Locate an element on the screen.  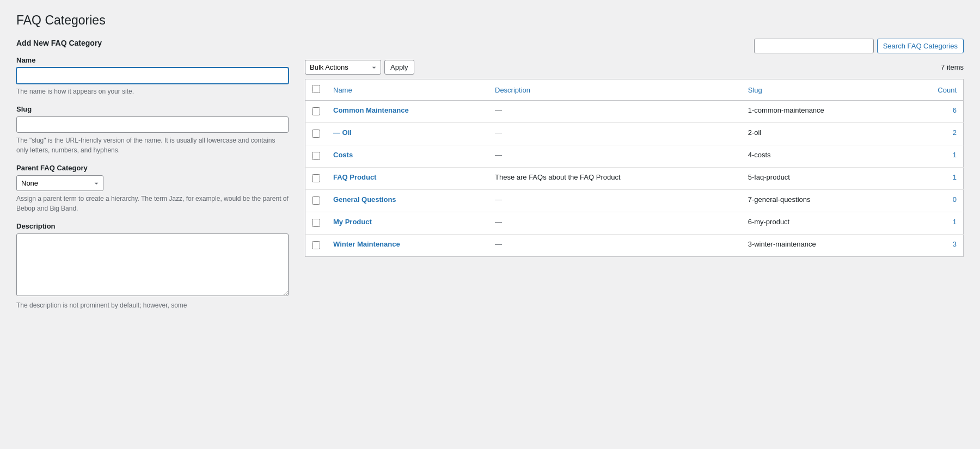
items-count: 7 items is located at coordinates (952, 67).